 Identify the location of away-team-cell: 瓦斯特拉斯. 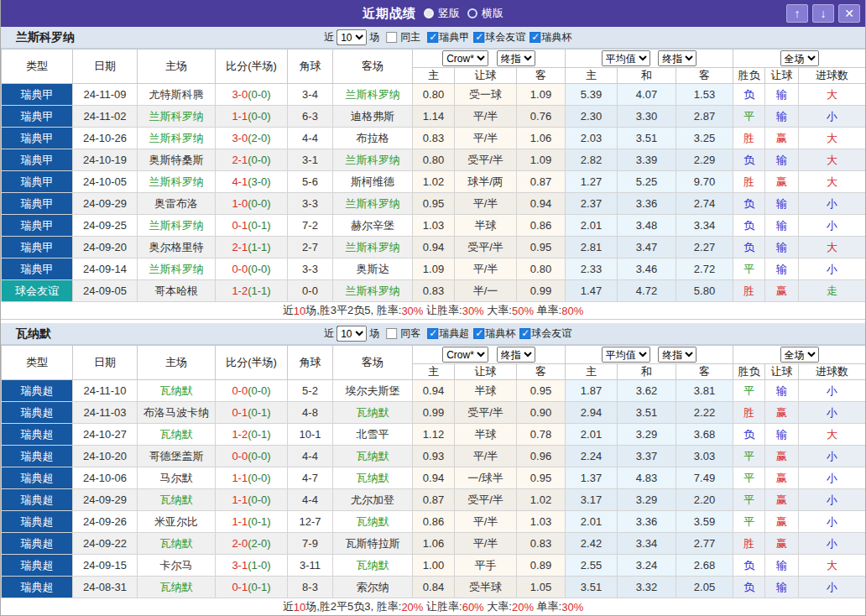
(373, 544).